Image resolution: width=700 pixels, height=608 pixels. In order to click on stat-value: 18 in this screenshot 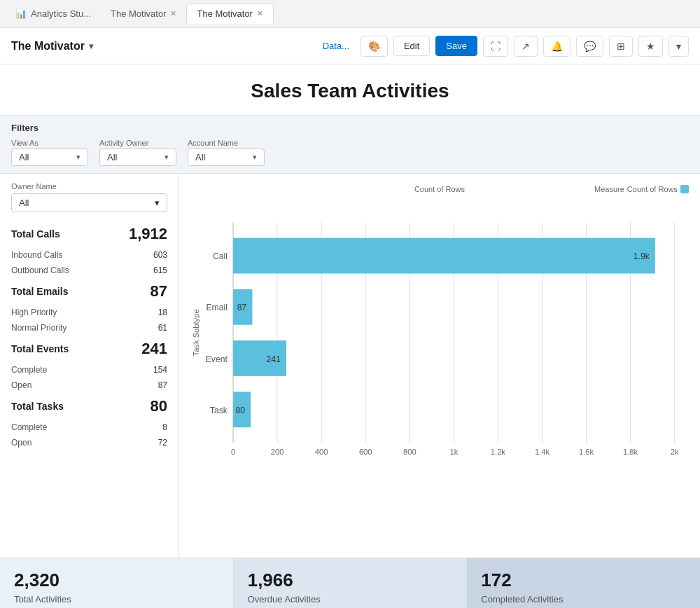, I will do `click(162, 312)`.